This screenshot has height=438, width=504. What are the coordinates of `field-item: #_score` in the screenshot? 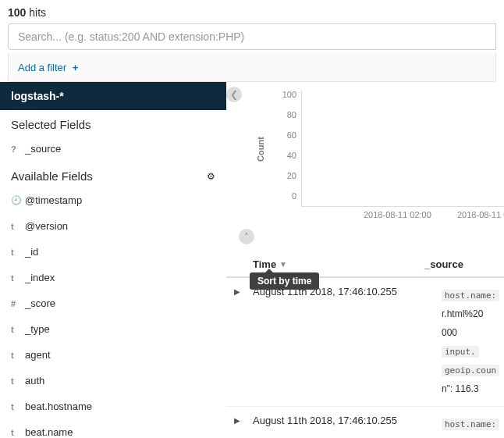 It's located at (113, 303).